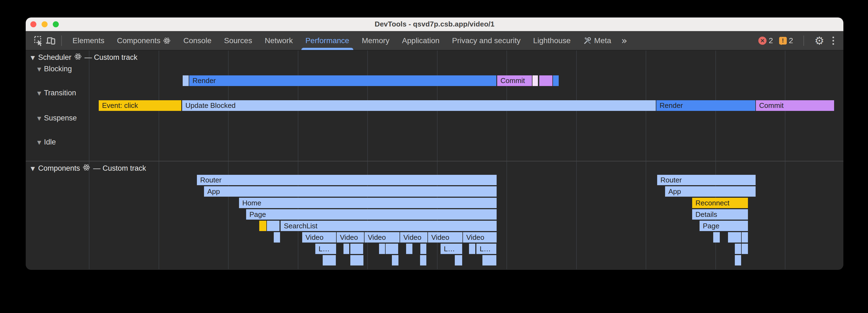 The height and width of the screenshot is (313, 868). What do you see at coordinates (140, 106) in the screenshot?
I see `flame-bar-event-click: Event: click` at bounding box center [140, 106].